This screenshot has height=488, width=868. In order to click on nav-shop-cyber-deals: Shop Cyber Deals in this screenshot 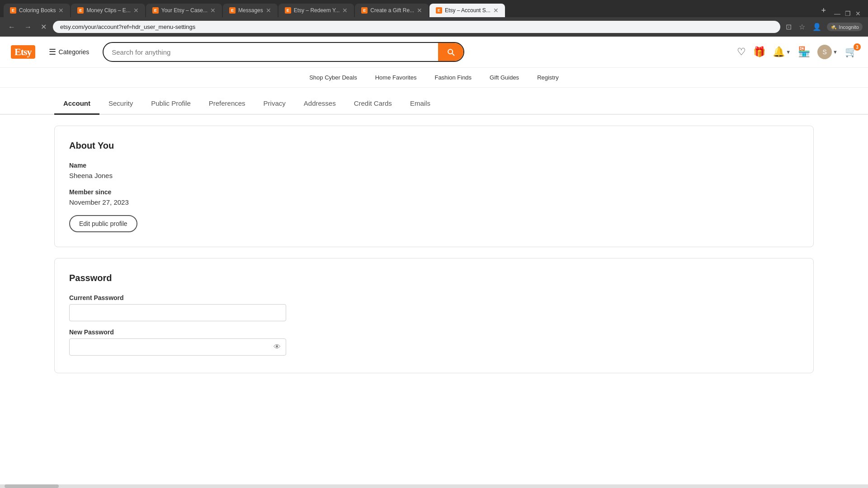, I will do `click(333, 78)`.